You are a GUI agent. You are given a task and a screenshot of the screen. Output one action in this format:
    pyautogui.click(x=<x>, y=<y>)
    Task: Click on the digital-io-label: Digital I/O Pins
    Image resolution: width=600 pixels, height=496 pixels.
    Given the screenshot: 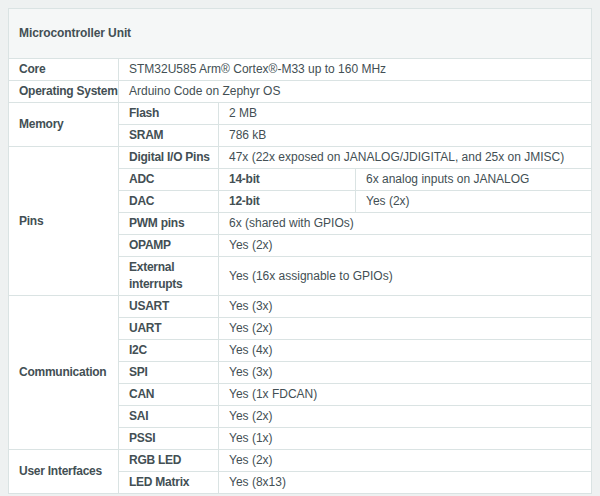 What is the action you would take?
    pyautogui.click(x=169, y=158)
    